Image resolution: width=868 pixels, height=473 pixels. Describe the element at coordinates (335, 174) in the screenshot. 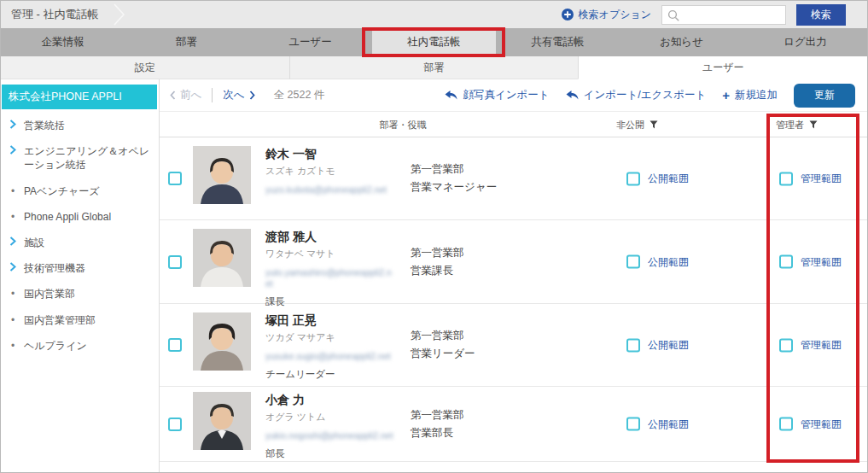

I see `user-info: 鈴木 一智 スズキ カズトモ yuzo.kubota@phoneappli2.n…` at that location.